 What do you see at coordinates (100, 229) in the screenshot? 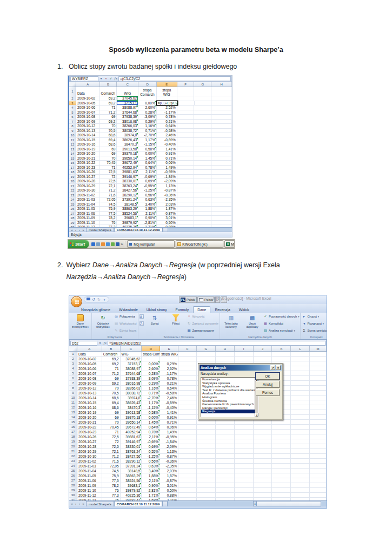
I see `sheet-tab-model-sharpe-a: model Sharpe'a` at bounding box center [100, 229].